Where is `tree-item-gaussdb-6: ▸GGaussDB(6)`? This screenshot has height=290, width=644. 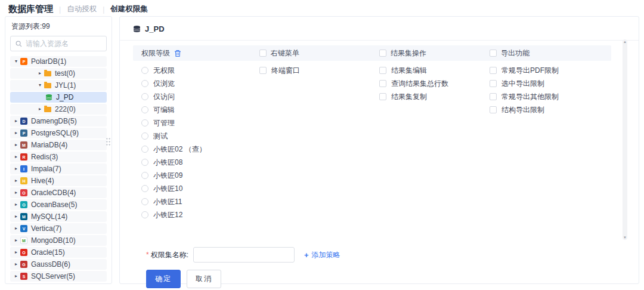 tree-item-gaussdb-6: ▸GGaussDB(6) is located at coordinates (58, 264).